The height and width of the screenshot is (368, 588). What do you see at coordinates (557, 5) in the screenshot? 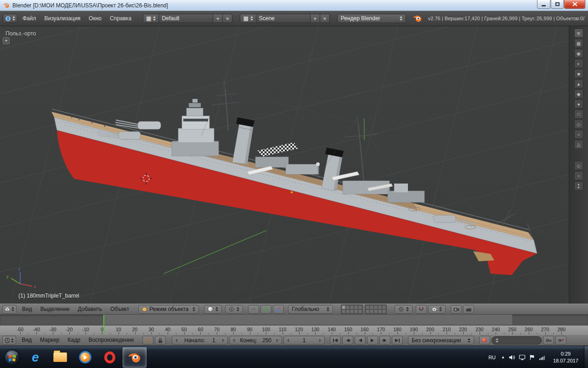
I see `maximize-button` at bounding box center [557, 5].